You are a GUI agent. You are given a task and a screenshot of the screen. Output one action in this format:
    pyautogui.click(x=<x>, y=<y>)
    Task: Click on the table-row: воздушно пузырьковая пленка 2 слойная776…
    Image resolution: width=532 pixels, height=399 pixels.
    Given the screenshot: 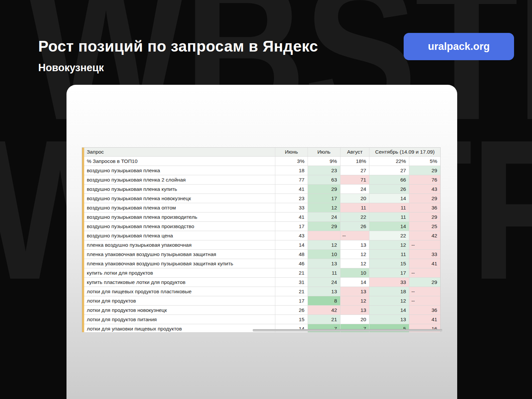 What is the action you would take?
    pyautogui.click(x=261, y=180)
    